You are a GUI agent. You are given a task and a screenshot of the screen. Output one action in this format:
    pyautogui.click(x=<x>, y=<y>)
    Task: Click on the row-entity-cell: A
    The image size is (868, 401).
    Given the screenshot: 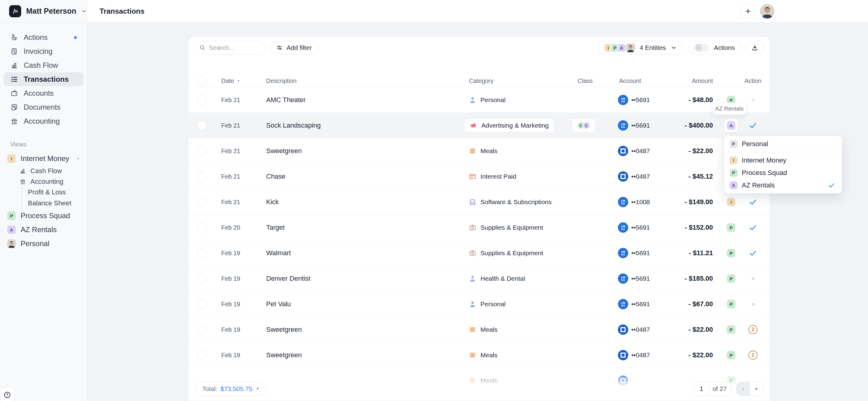 What is the action you would take?
    pyautogui.click(x=731, y=125)
    